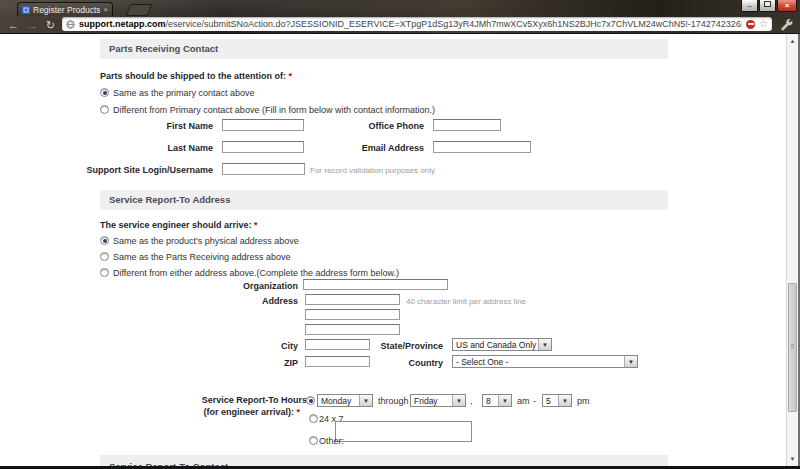  What do you see at coordinates (104, 256) in the screenshot?
I see `radio-service-parts-address` at bounding box center [104, 256].